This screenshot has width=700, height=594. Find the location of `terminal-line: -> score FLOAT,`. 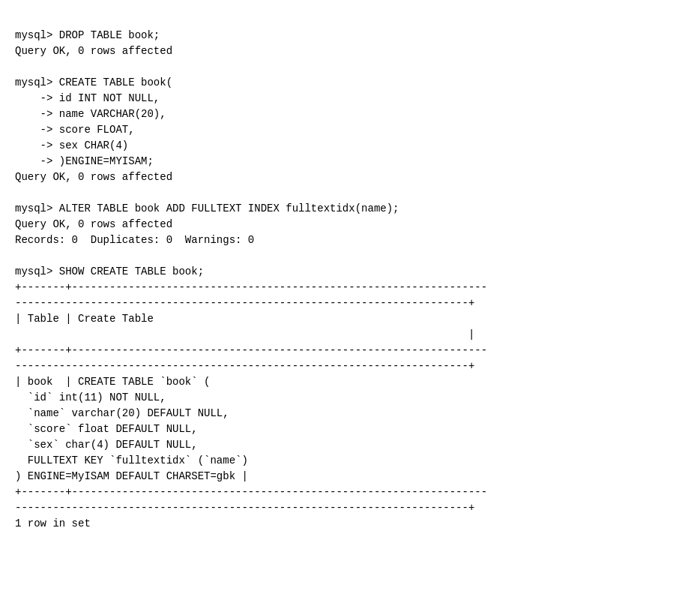

terminal-line: -> score FLOAT, is located at coordinates (350, 130).